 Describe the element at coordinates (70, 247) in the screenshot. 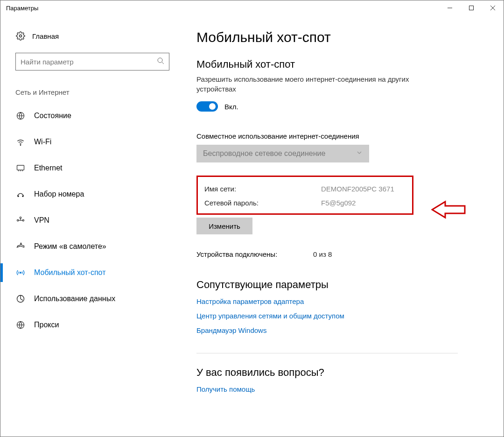

I see `sidebar-item-label: Режим «в самолете»` at that location.